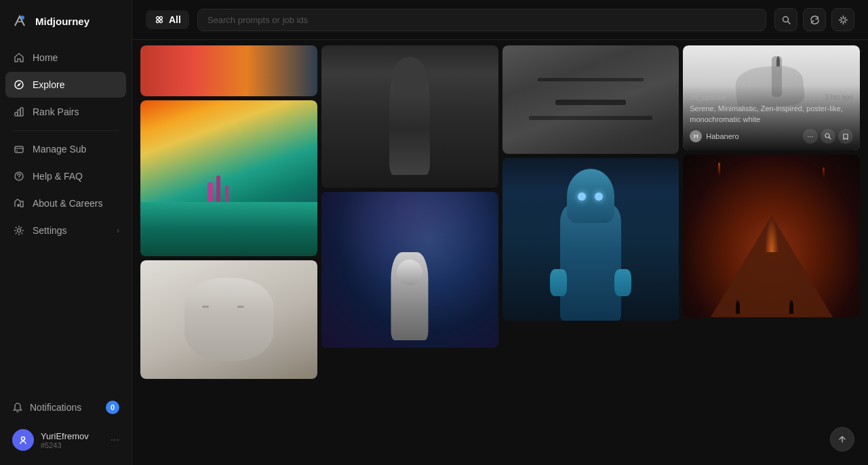  Describe the element at coordinates (772, 98) in the screenshot. I see `card-meta: /v6_upscale 3 hrs ago` at that location.